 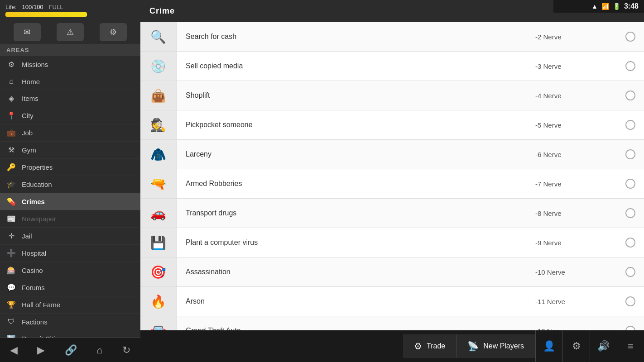 I want to click on crime-row: 🧥 Larceny -6 Nerve, so click(x=392, y=155).